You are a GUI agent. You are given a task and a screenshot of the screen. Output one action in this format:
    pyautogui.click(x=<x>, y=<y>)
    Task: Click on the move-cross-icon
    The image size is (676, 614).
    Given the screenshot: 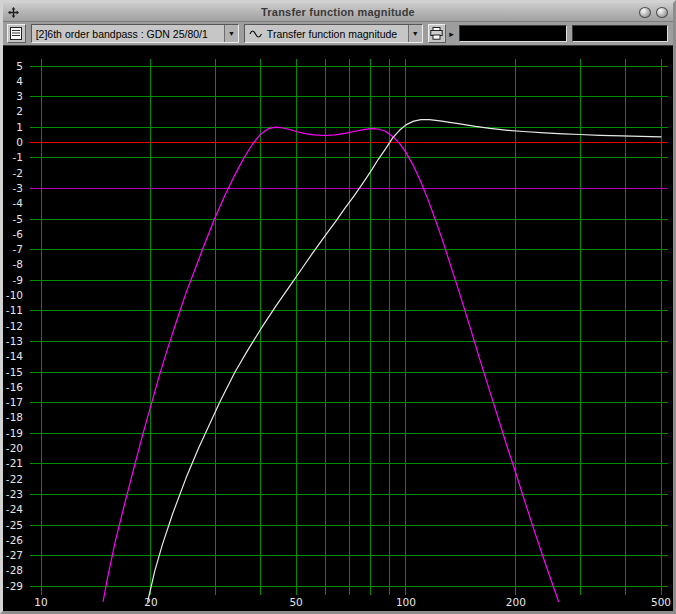 What is the action you would take?
    pyautogui.click(x=14, y=12)
    